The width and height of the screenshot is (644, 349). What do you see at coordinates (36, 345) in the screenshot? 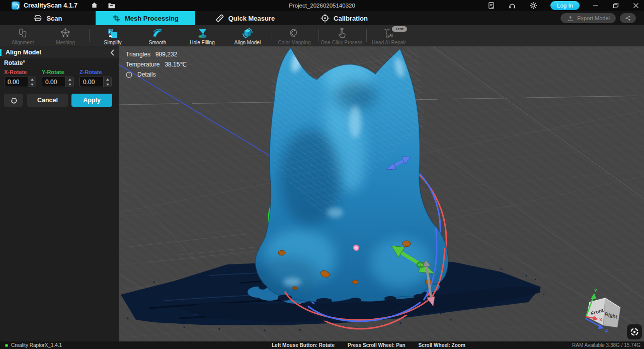
I see `device-name: Creality RaptorX_1.4.1` at bounding box center [36, 345].